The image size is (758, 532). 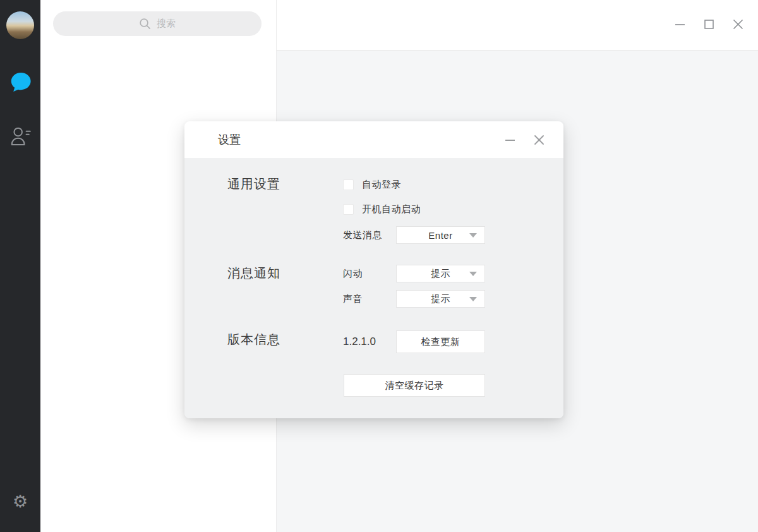 I want to click on sound-label: 声音, so click(x=370, y=299).